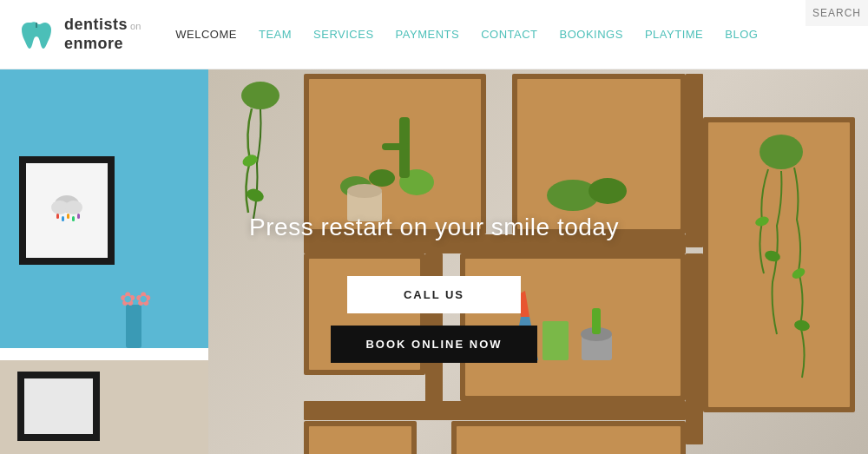 This screenshot has width=868, height=454. Describe the element at coordinates (275, 35) in the screenshot. I see `nav-team: TEAM` at that location.